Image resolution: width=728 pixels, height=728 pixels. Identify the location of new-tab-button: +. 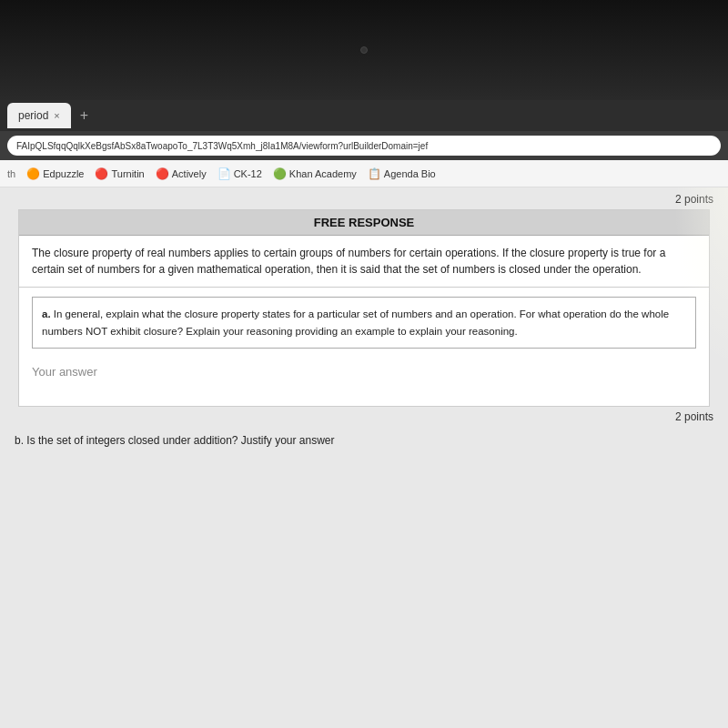
(84, 116).